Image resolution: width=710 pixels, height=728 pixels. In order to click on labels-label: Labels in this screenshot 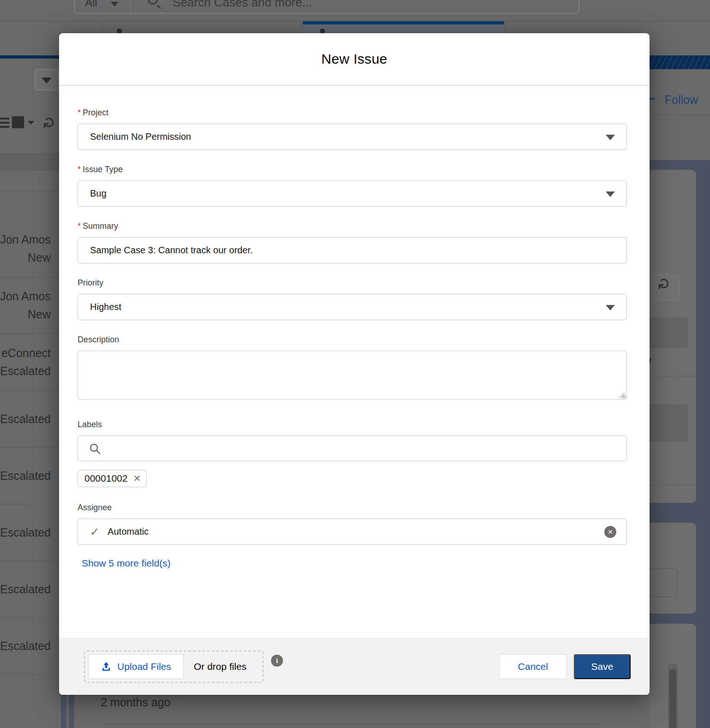, I will do `click(352, 424)`.